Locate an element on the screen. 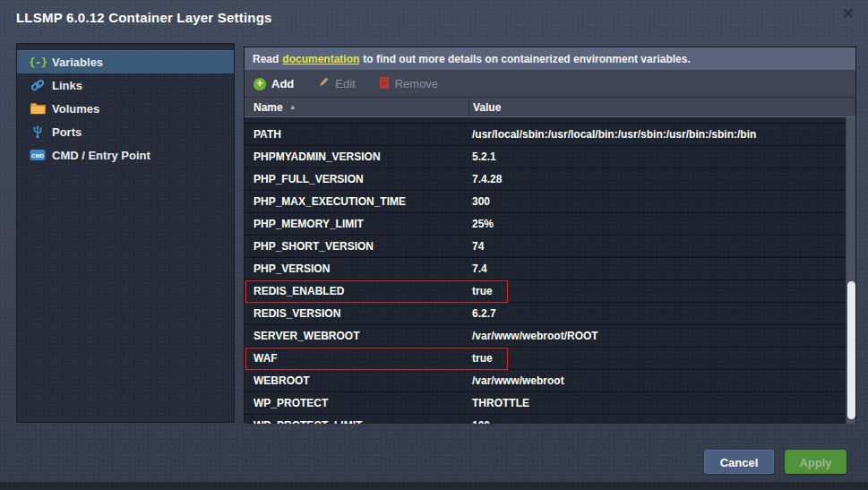 This screenshot has height=490, width=868. variable-name: SERVER_WEBROOT is located at coordinates (357, 336).